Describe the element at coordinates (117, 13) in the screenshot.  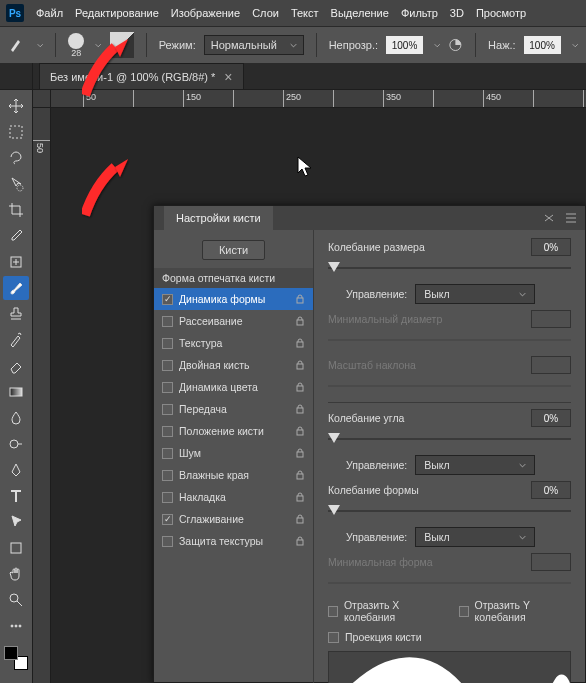
I see `menu-edit: Редактирование` at that location.